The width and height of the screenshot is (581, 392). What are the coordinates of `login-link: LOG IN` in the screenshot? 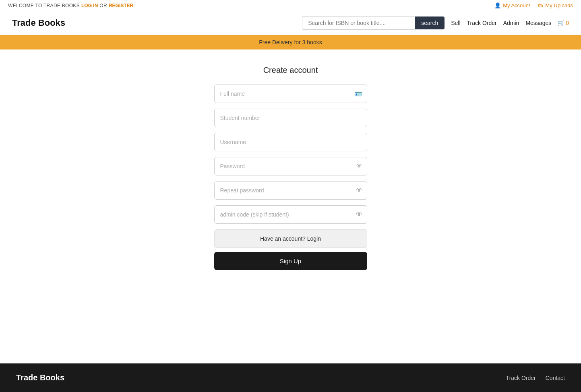 It's located at (89, 6).